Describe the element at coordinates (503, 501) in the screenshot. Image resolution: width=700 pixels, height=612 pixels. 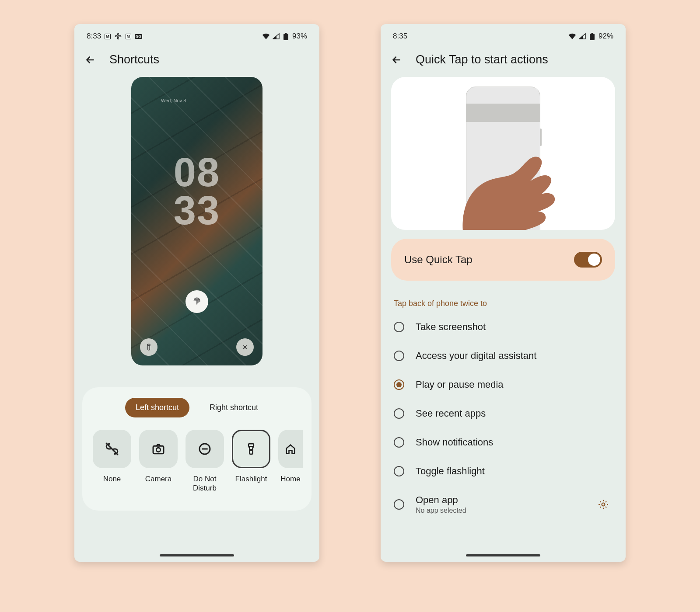
I see `option-open-app: Open app No app selected` at that location.